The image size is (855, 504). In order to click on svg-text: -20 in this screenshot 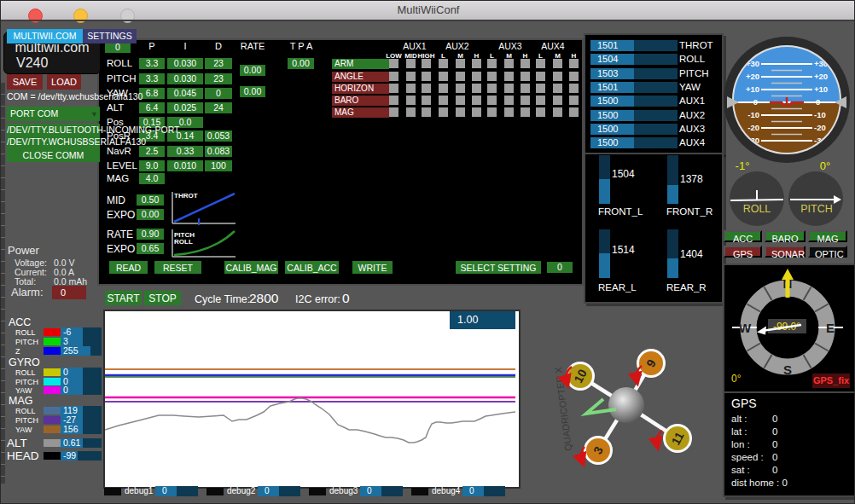, I will do `click(753, 128)`.